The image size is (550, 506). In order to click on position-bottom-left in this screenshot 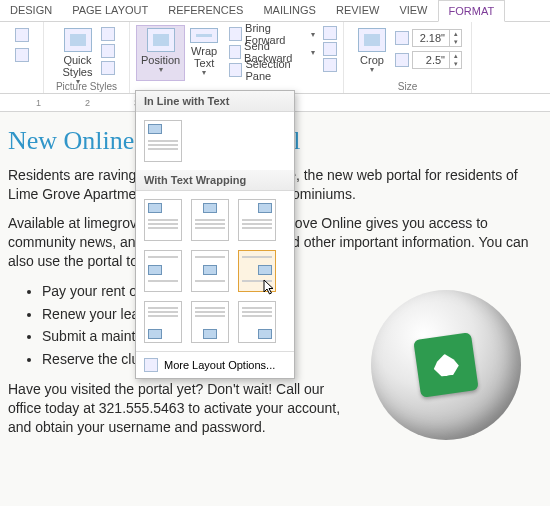, I will do `click(163, 322)`.